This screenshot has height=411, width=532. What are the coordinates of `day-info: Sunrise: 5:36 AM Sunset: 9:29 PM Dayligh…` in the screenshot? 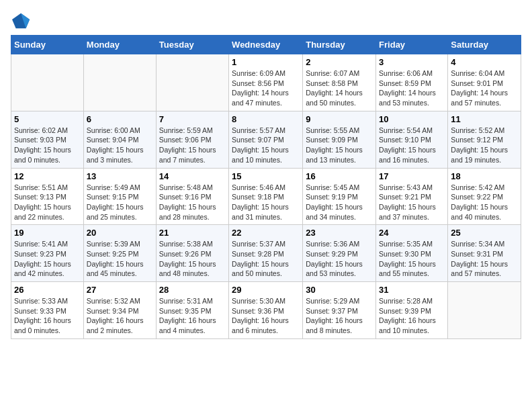 It's located at (339, 259).